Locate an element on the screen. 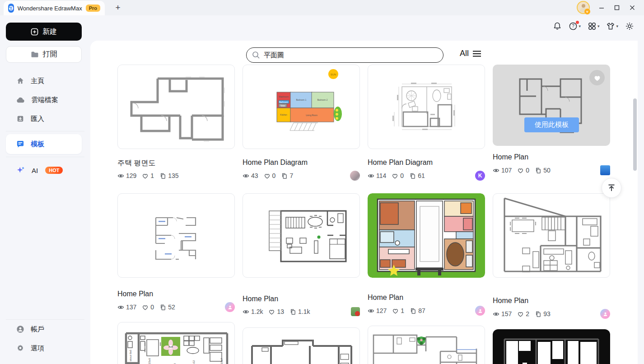 The height and width of the screenshot is (364, 644). hot-badge: HOT is located at coordinates (54, 170).